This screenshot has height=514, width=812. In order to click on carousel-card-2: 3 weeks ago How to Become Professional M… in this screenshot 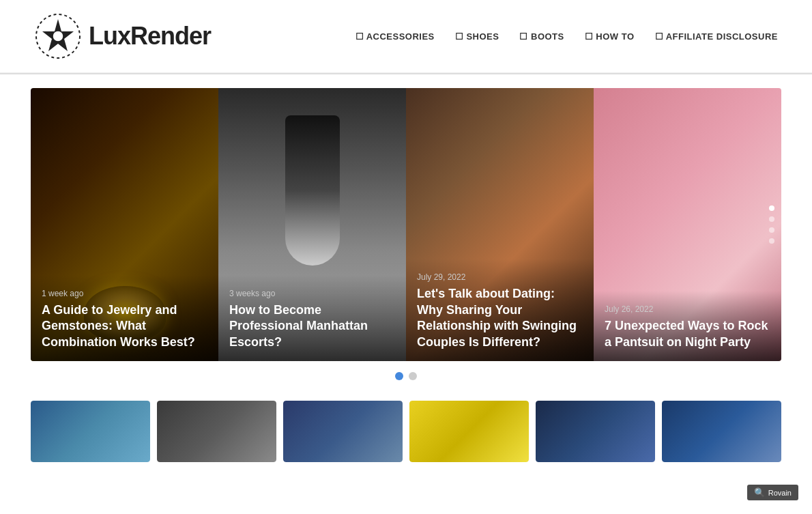, I will do `click(313, 225)`.